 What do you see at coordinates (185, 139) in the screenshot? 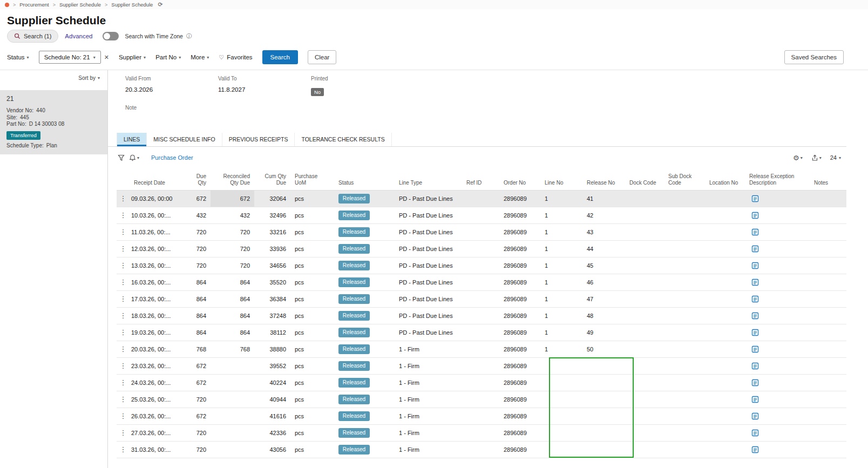
I see `tab-misc-schedule-info: MISC SCHEDULE INFO` at bounding box center [185, 139].